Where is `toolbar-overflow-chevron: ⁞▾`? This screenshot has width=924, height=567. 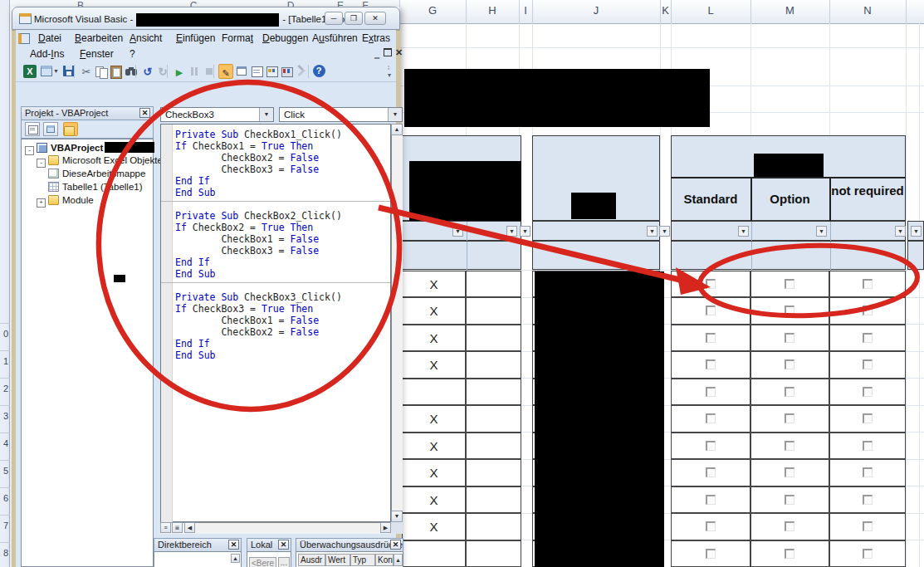 toolbar-overflow-chevron: ⁞▾ is located at coordinates (389, 71).